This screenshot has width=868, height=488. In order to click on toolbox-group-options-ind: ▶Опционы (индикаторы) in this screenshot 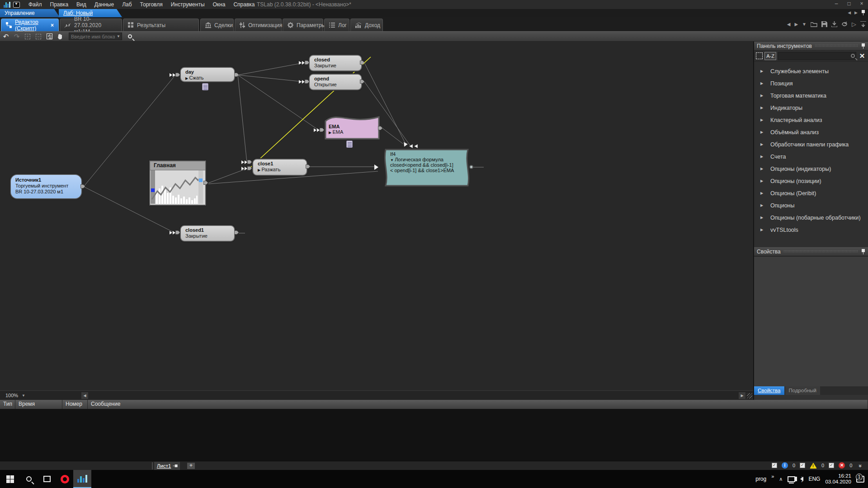, I will do `click(811, 169)`.